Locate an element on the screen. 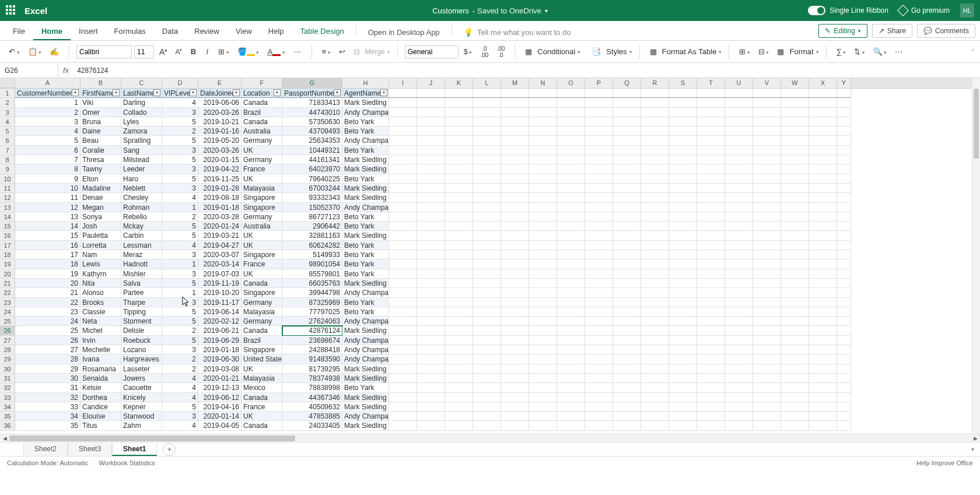  go-premium-button: Go premium is located at coordinates (924, 10).